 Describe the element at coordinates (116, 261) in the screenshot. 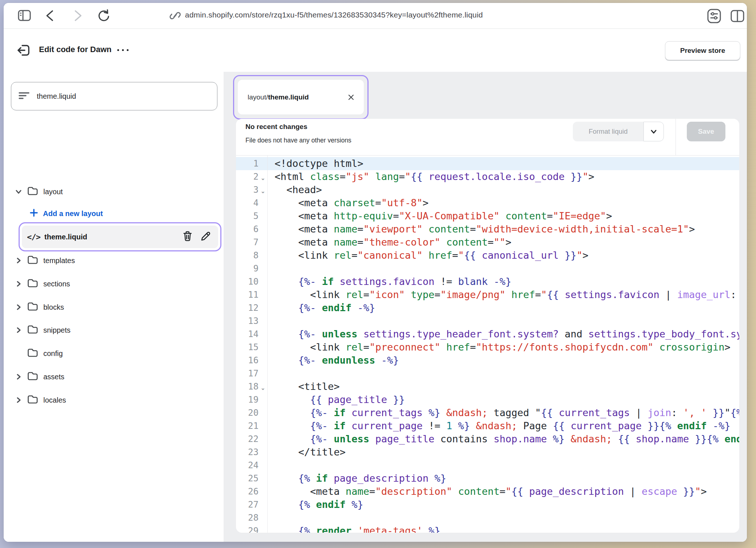

I see `sidebar-item-templates: templates` at that location.